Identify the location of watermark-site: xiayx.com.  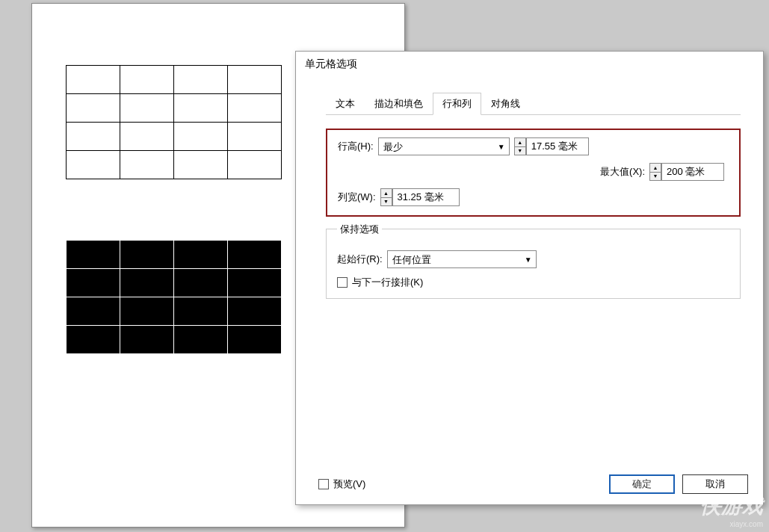
(732, 525).